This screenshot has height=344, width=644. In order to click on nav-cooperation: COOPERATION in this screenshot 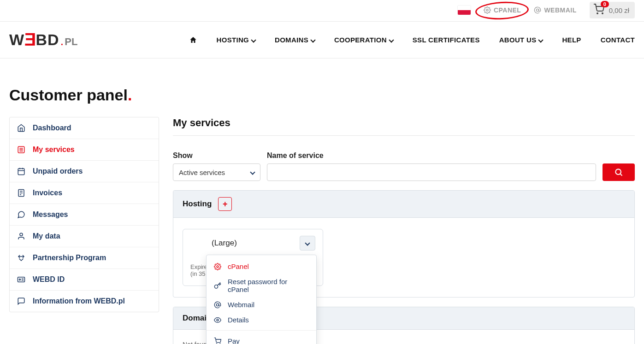, I will do `click(364, 40)`.